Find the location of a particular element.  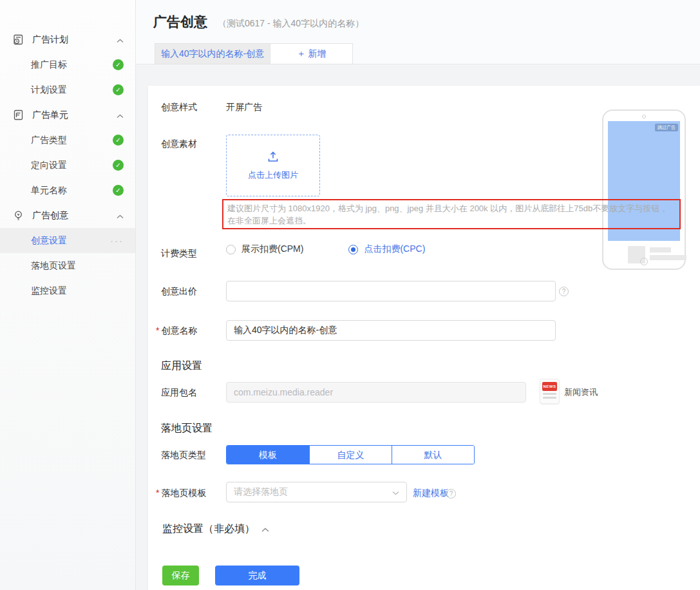

creative-style-value: 开屏广告 is located at coordinates (244, 108).